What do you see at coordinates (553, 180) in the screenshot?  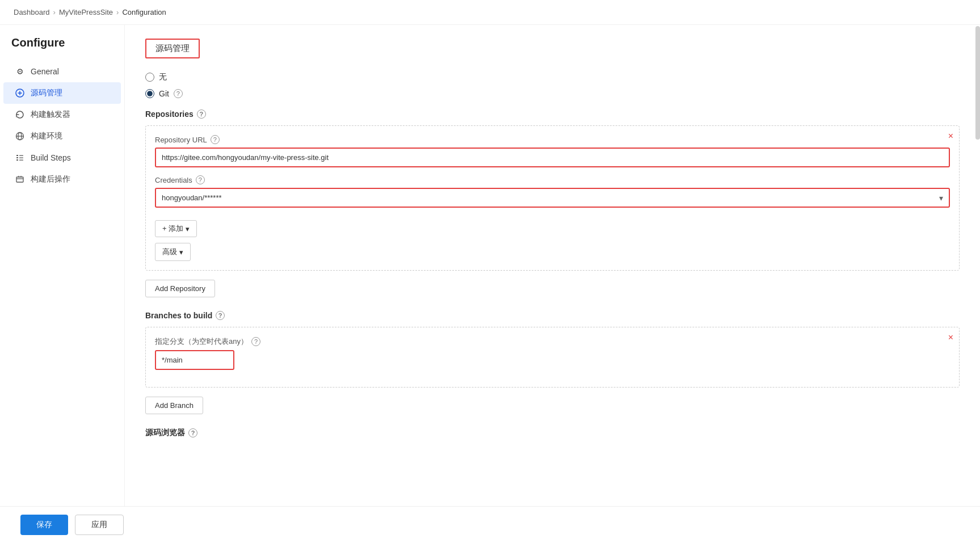 I see `credentials-label: Credentials ?` at bounding box center [553, 180].